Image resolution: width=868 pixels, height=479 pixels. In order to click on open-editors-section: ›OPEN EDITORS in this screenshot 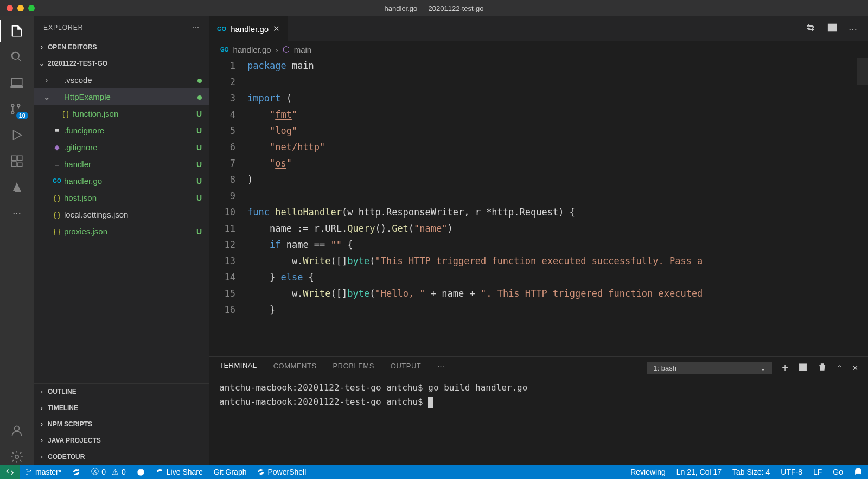, I will do `click(122, 47)`.